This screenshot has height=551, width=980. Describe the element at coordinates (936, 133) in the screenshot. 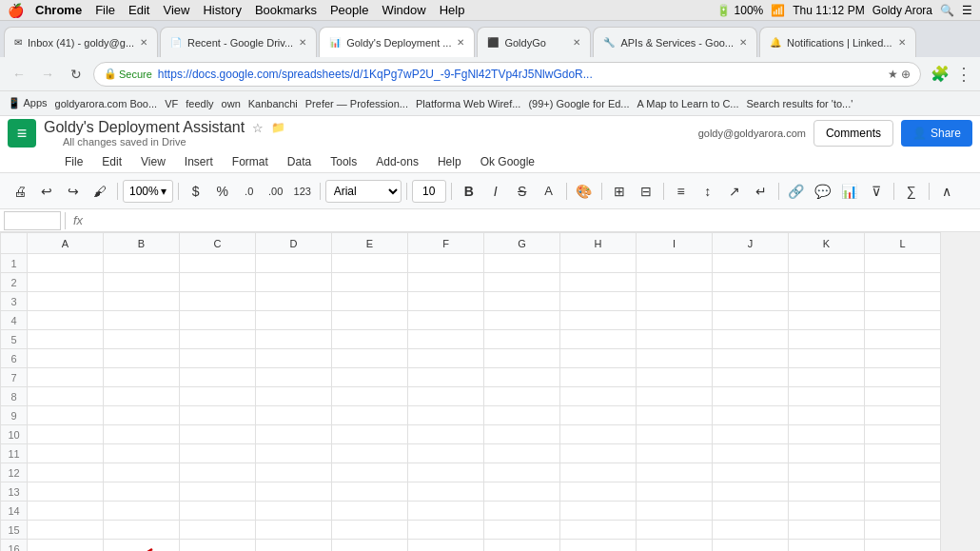

I see `share-button: 👤 Share` at that location.